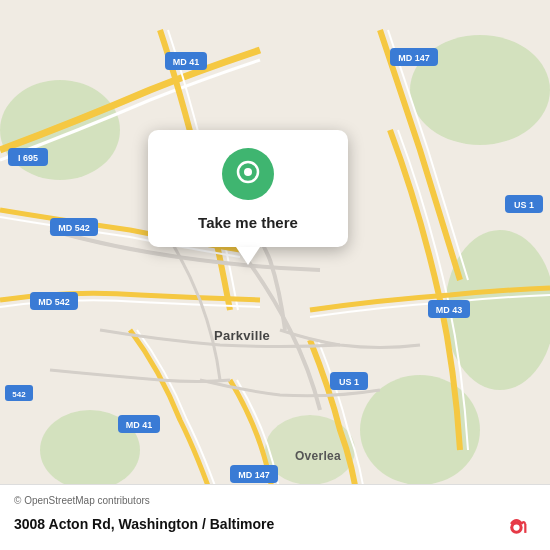 The image size is (550, 550). Describe the element at coordinates (275, 524) in the screenshot. I see `location-info: 3008 Acton Rd, Washington / Baltimore` at that location.